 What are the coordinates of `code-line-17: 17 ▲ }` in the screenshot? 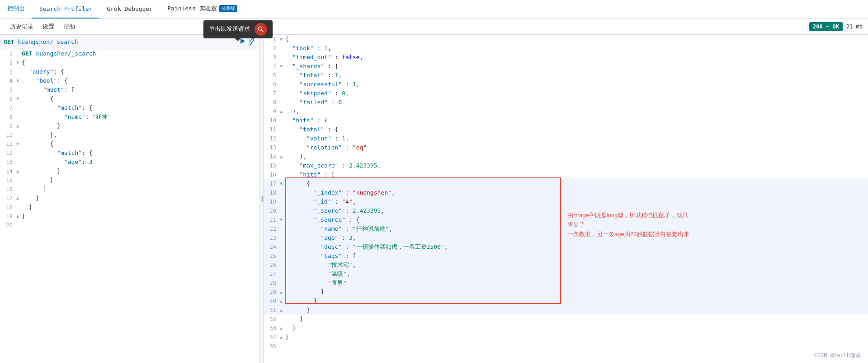 It's located at (130, 198).